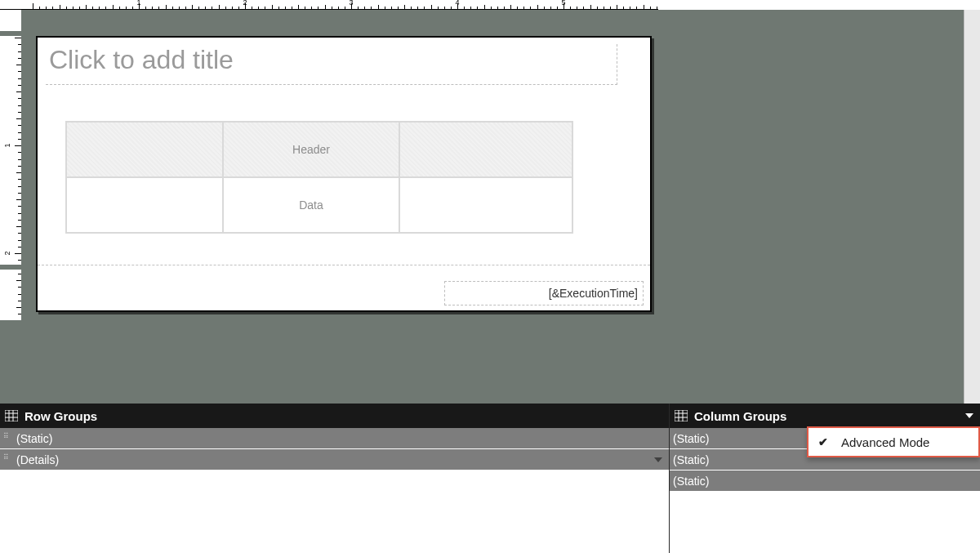 This screenshot has width=980, height=553. I want to click on ruler-horizontal: 12345, so click(329, 5).